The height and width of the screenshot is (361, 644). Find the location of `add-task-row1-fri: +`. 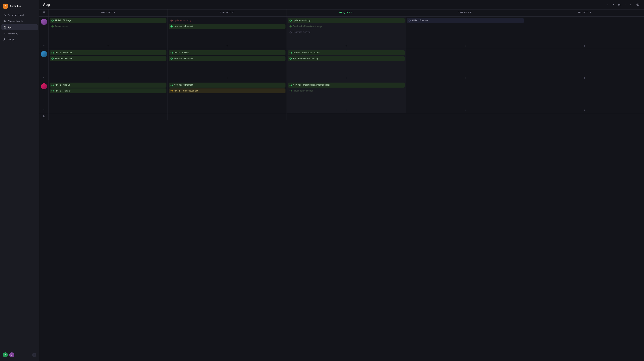

add-task-row1-fri: + is located at coordinates (584, 78).